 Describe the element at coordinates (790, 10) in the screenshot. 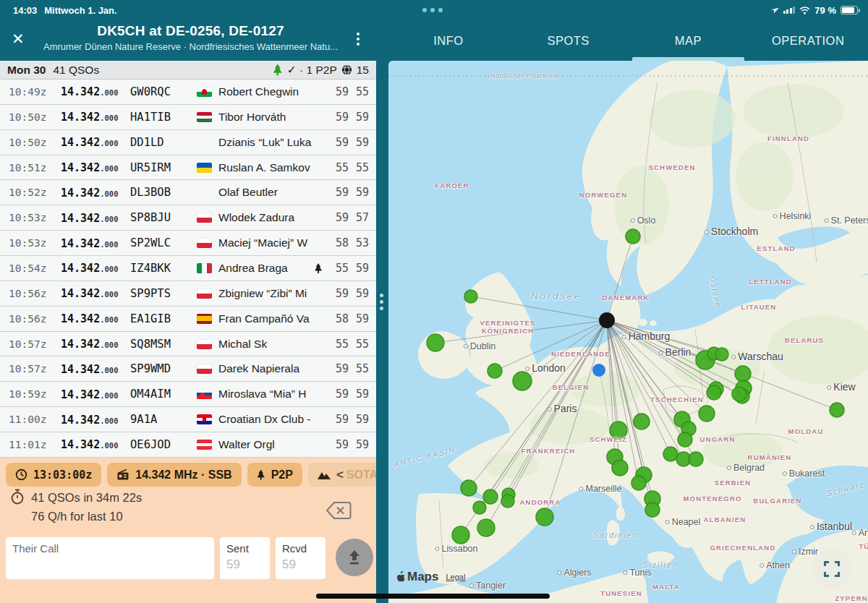

I see `cellular-signal-icon` at that location.